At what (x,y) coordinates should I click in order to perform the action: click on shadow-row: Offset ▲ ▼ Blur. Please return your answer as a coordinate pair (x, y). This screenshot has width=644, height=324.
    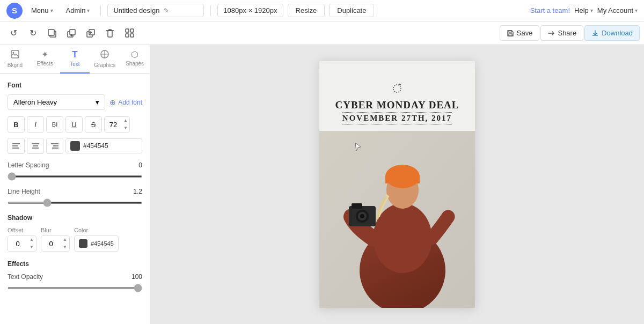
    Looking at the image, I should click on (75, 239).